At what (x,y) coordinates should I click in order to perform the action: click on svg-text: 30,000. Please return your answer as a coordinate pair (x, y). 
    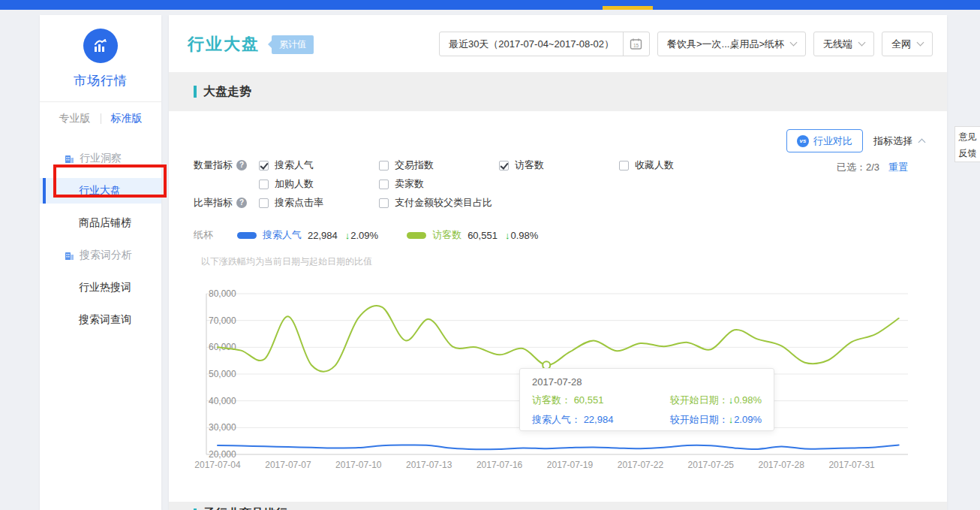
    Looking at the image, I should click on (222, 427).